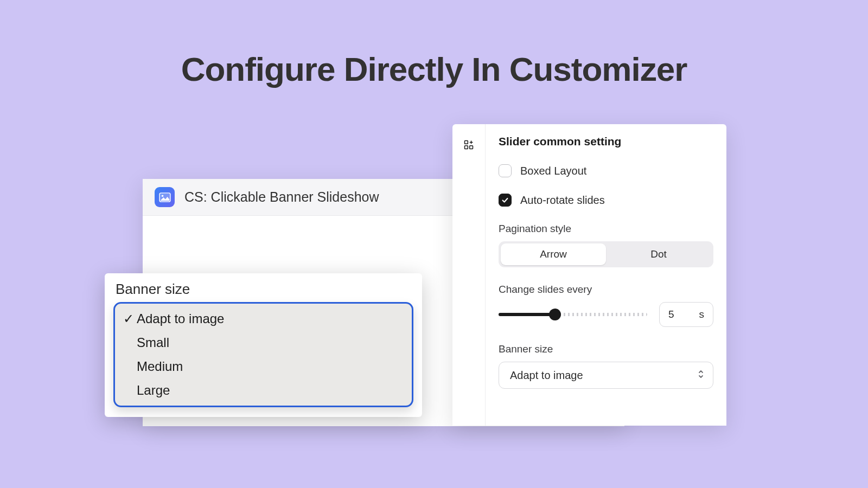  What do you see at coordinates (606, 375) in the screenshot?
I see `banner-size-select: Adapt to image` at bounding box center [606, 375].